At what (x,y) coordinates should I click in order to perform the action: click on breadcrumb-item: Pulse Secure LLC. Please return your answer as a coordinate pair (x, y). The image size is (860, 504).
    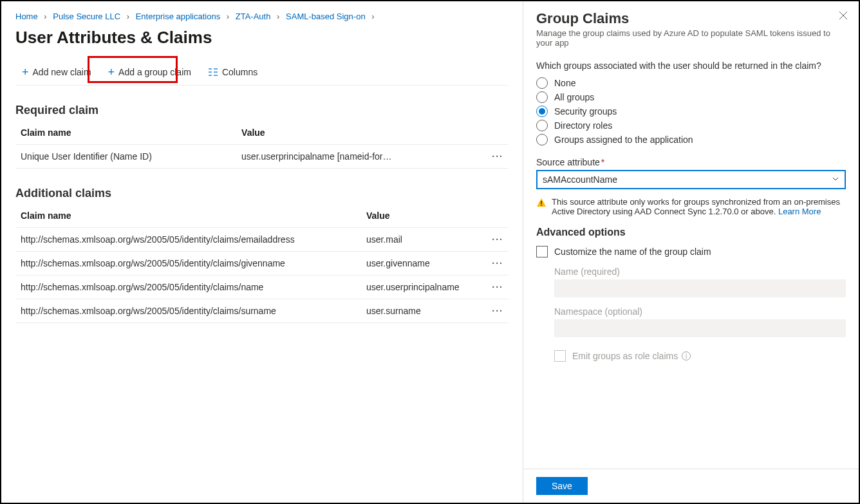
    Looking at the image, I should click on (86, 17).